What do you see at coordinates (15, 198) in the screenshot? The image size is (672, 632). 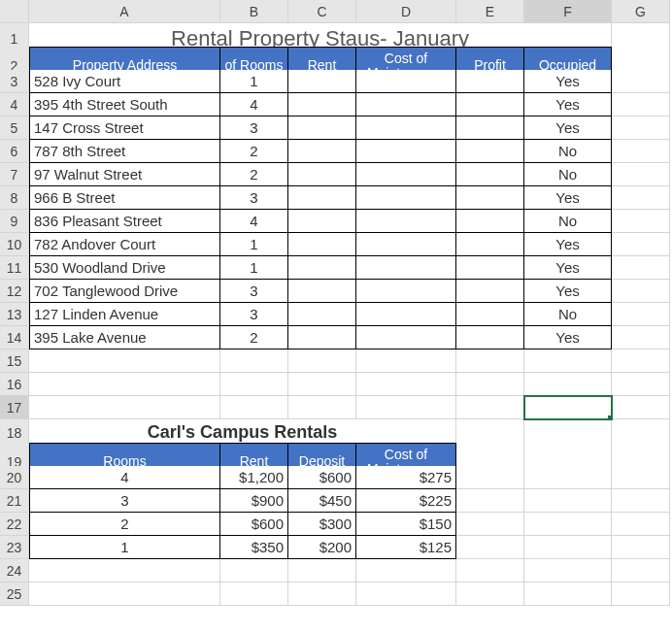 I see `row-header-8: 8` at bounding box center [15, 198].